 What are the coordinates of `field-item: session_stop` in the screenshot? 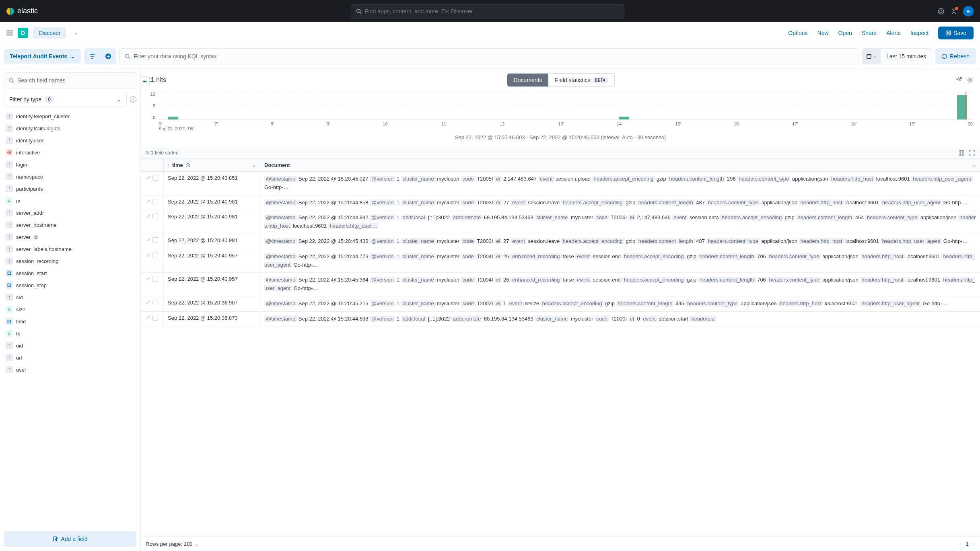 It's located at (70, 285).